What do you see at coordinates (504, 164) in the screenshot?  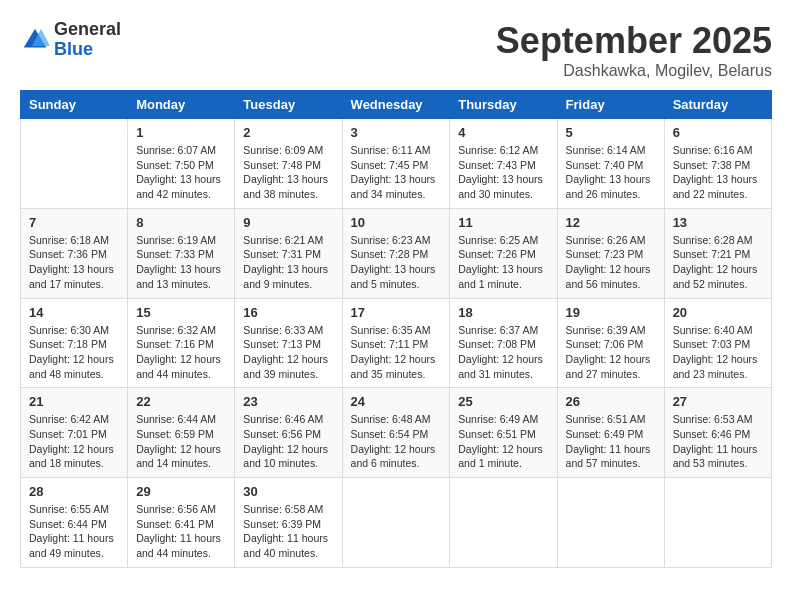 I see `calendar-cell: 4Sunrise: 6:12 AM Sunset: 7:43 PM Daylig…` at bounding box center [504, 164].